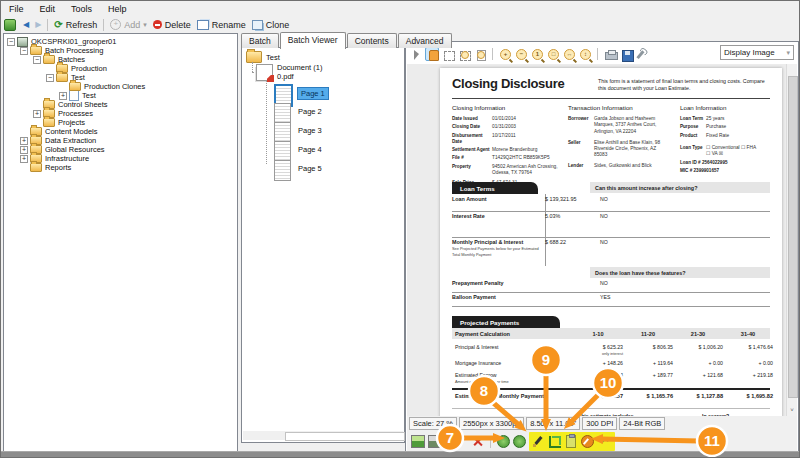 The width and height of the screenshot is (800, 458). What do you see at coordinates (425, 40) in the screenshot?
I see `tab-advanced: Advanced` at bounding box center [425, 40].